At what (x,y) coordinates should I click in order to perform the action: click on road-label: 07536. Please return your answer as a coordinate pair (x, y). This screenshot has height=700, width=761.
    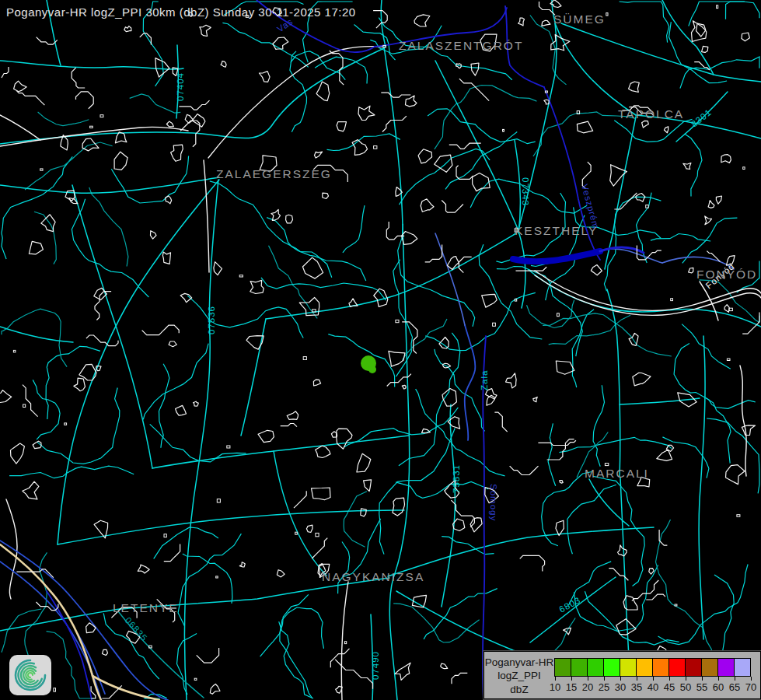
    Looking at the image, I should click on (211, 320).